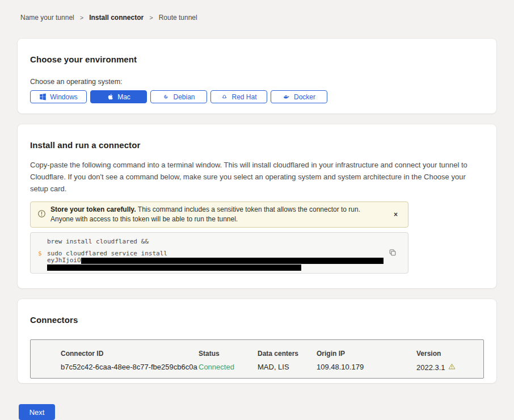  I want to click on os-button-windows: Windows, so click(58, 96).